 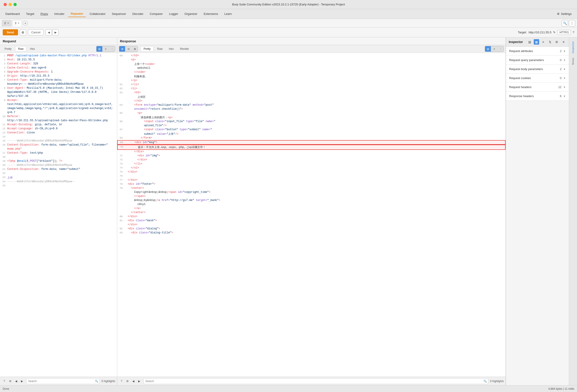 What do you see at coordinates (15, 4) in the screenshot?
I see `maximize-button` at bounding box center [15, 4].